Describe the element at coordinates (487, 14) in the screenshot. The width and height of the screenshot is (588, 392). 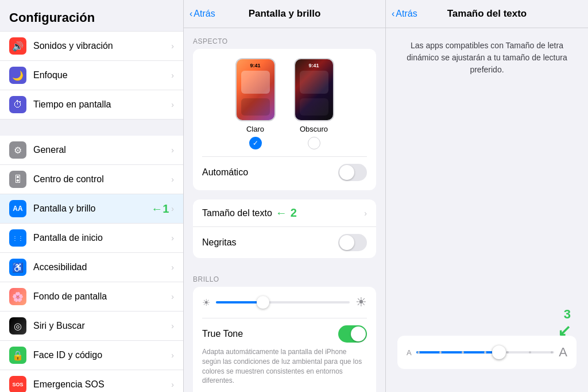
I see `right-panel-header: ‹ Atrás Tamaño del texto` at that location.